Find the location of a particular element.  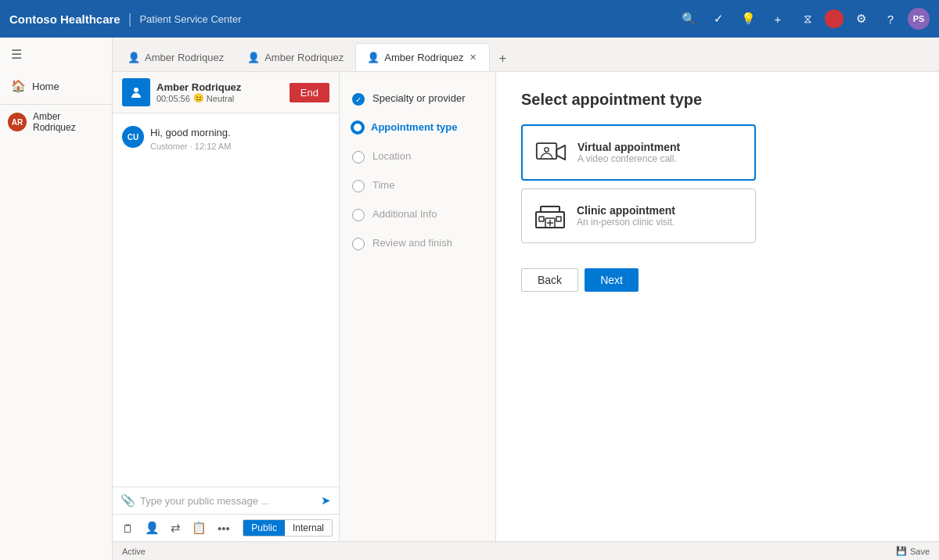

msg-avatar-0: CU is located at coordinates (133, 137).